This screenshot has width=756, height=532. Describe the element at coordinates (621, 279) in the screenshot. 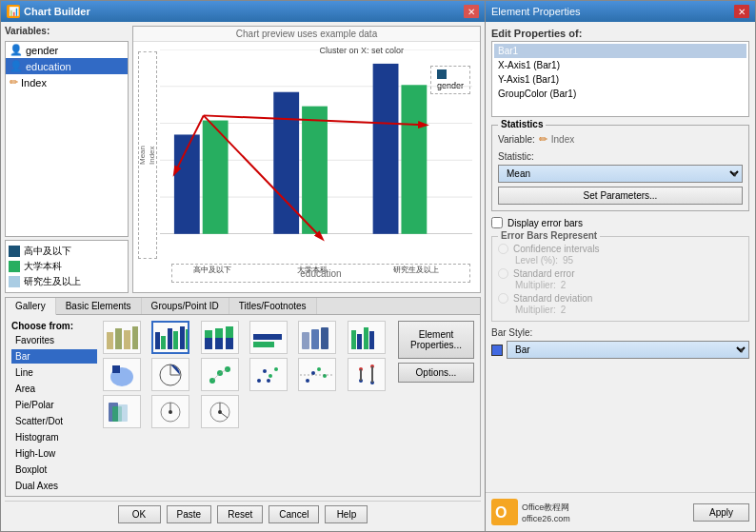

I see `error-bars-group-box: Error Bars Represent Confidence interval…` at that location.